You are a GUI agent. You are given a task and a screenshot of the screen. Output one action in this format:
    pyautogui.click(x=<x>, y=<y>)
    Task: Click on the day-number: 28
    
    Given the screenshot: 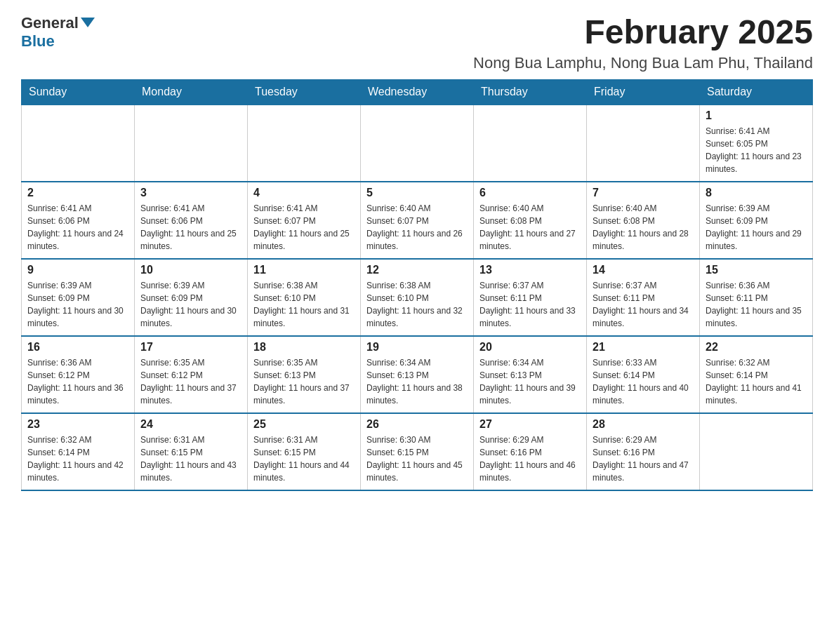 What is the action you would take?
    pyautogui.click(x=643, y=424)
    